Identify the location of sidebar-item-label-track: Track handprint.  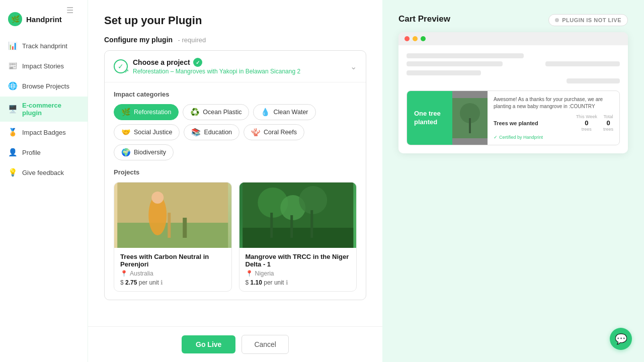
(45, 46).